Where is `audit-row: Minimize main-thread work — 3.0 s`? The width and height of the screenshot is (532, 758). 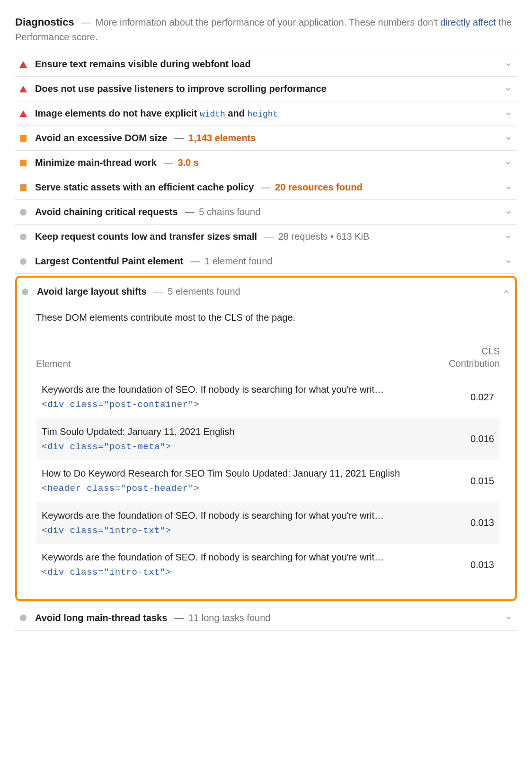 audit-row: Minimize main-thread work — 3.0 s is located at coordinates (266, 163).